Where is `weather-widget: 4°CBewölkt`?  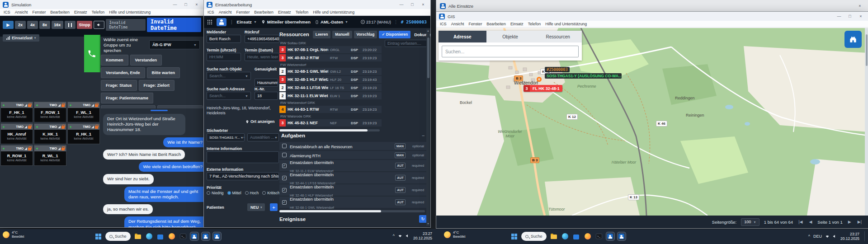
weather-widget: 4°CBewölkt is located at coordinates (14, 235).